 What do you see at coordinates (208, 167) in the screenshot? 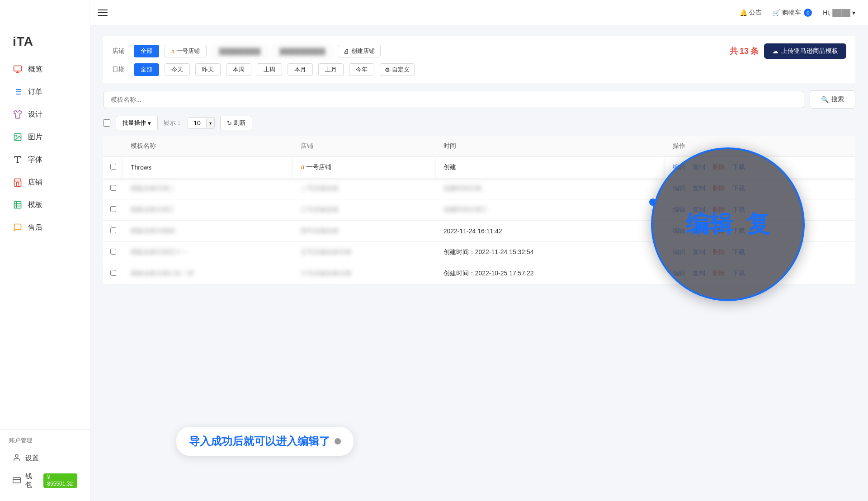
I see `template-name: Throws` at bounding box center [208, 167].